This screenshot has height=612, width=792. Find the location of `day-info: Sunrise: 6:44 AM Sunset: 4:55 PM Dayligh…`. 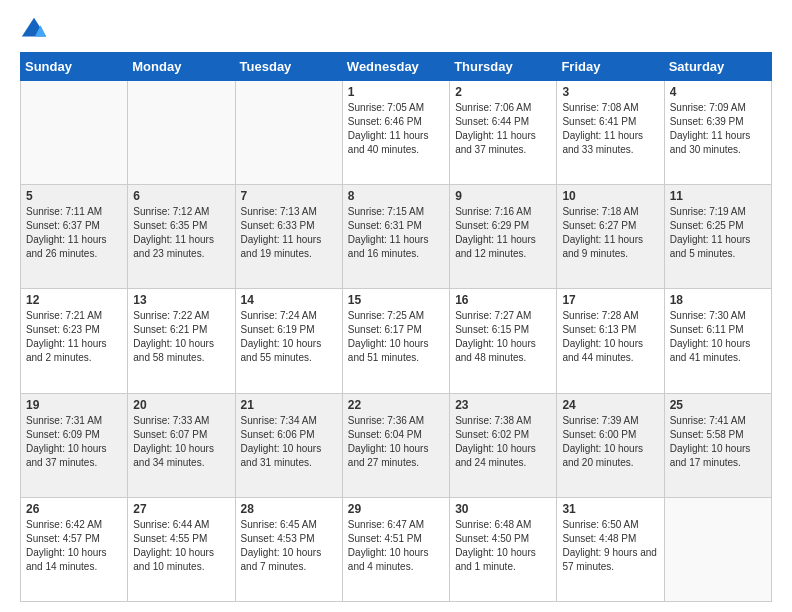

day-info: Sunrise: 6:44 AM Sunset: 4:55 PM Dayligh… is located at coordinates (181, 546).